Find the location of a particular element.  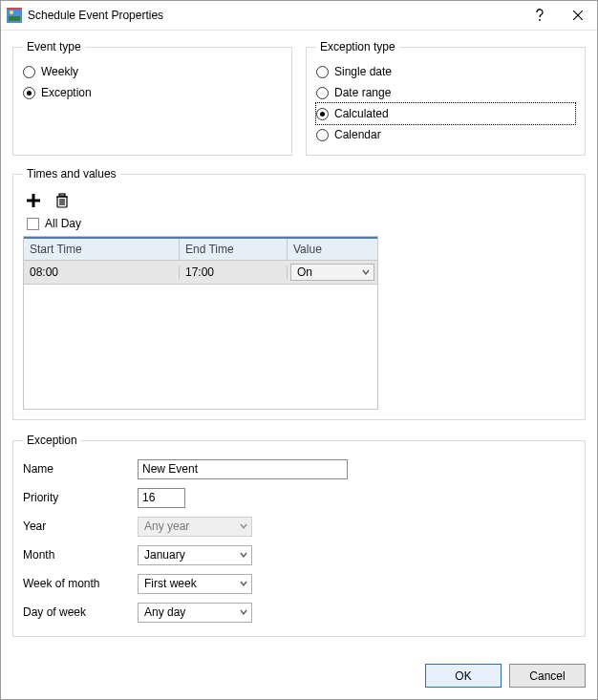

month-combo: January is located at coordinates (195, 556).